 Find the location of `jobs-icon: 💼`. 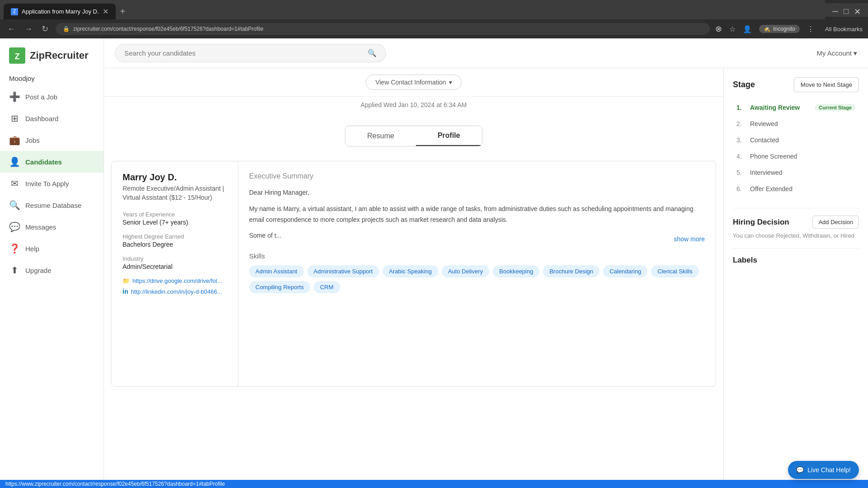

jobs-icon: 💼 is located at coordinates (14, 140).